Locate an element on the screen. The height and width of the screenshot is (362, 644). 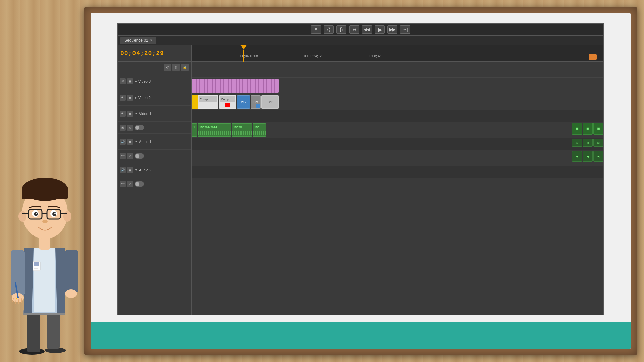
audio2-panel-1: ◀ is located at coordinates (577, 156).